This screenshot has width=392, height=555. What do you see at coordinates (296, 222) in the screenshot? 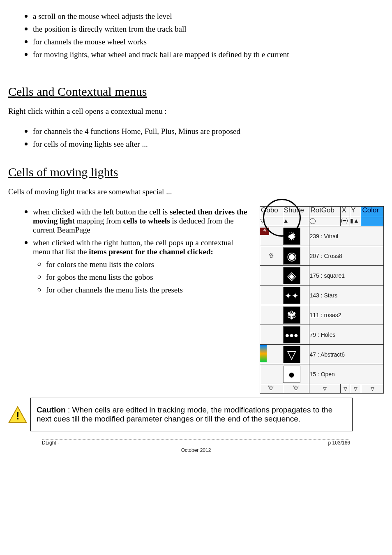
I see `shutter-cell-icon: ▲` at bounding box center [296, 222].